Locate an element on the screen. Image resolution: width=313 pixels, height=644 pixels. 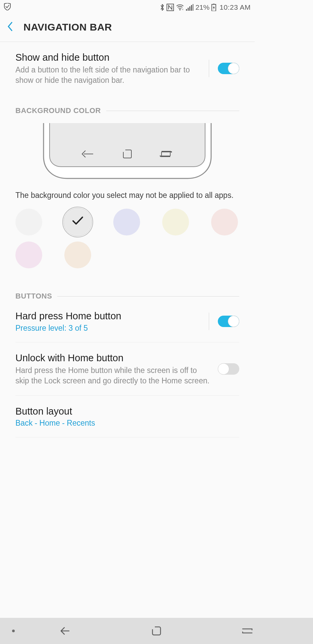
wifi-icon is located at coordinates (180, 7).